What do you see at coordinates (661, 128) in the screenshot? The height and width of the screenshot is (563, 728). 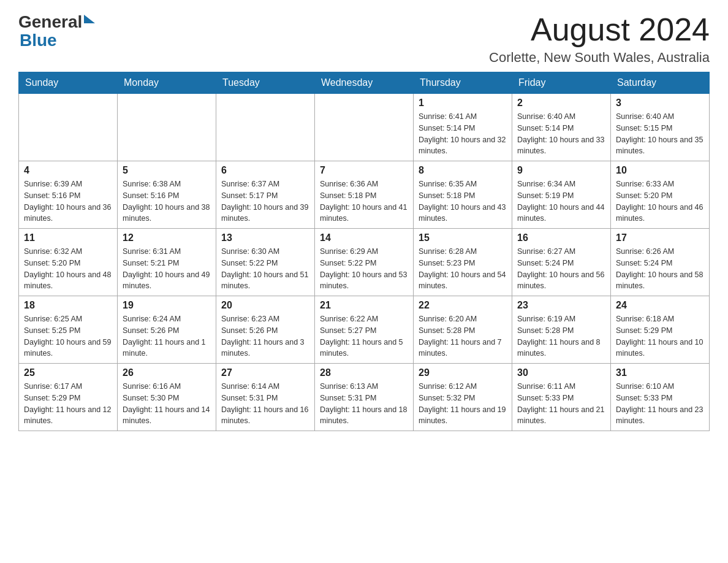 I see `calendar-cell: 3Sunrise: 6:40 AMSunset: 5:15 PMDaylight…` at bounding box center [661, 128].